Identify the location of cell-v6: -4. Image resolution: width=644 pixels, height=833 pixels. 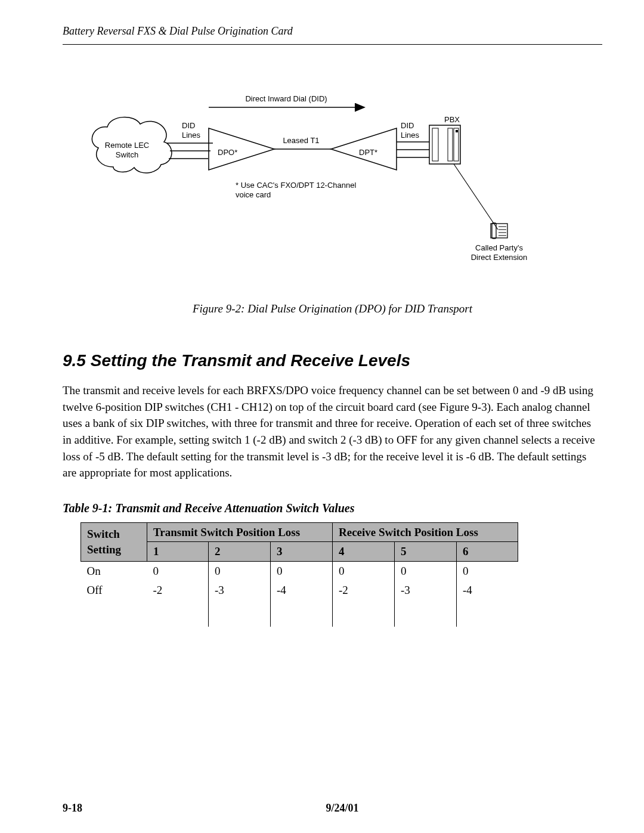
(487, 590).